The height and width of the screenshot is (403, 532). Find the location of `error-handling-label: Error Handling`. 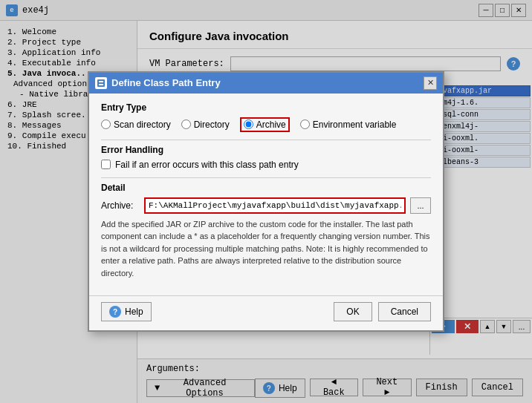

error-handling-label: Error Handling is located at coordinates (266, 150).